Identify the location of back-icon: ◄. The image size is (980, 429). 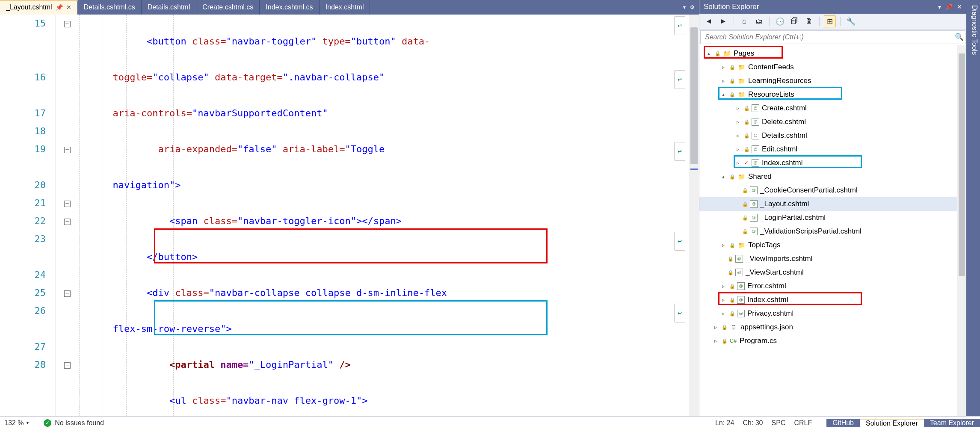
(709, 21).